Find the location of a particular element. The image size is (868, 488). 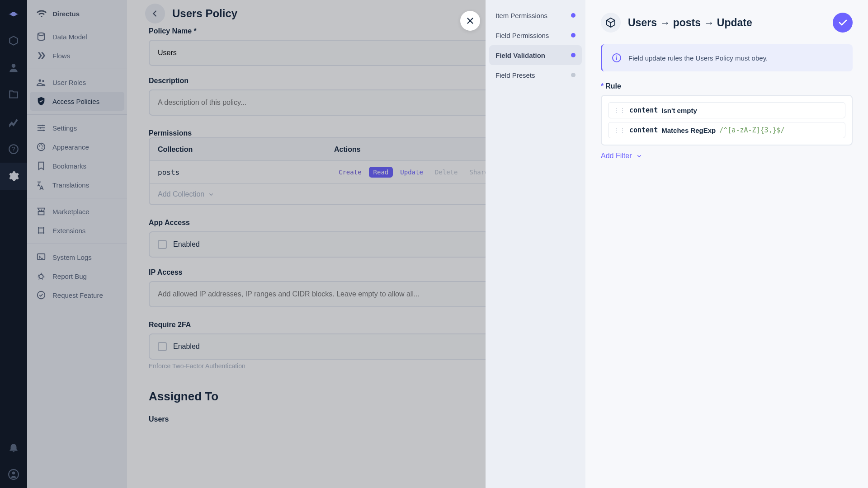

rule-row: ⋮⋮ content Matches RegExp /^[a-zA-Z]{3,}… is located at coordinates (727, 130).